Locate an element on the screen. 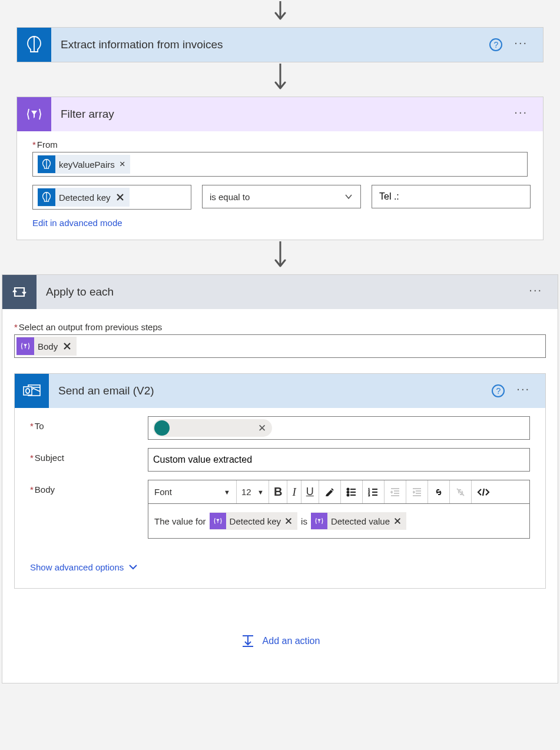 The image size is (560, 750). unlink-button is located at coordinates (460, 492).